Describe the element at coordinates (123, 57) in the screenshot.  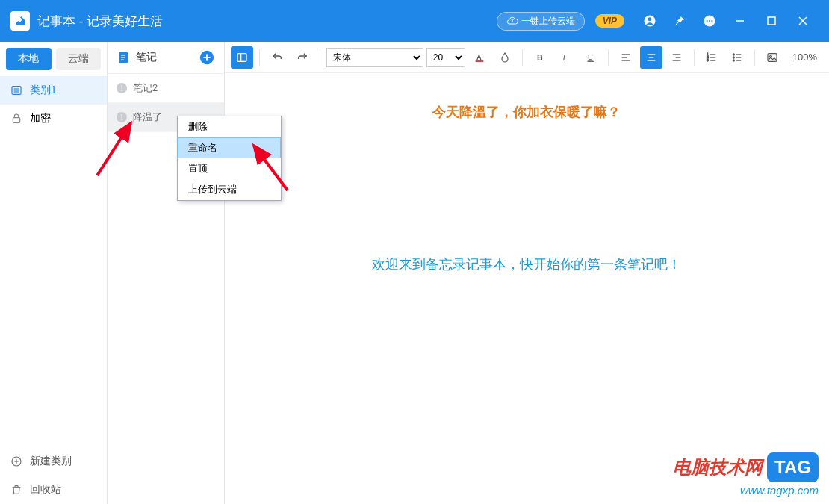
I see `document-icon` at that location.